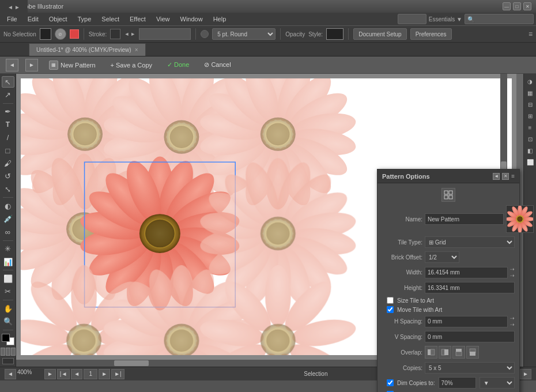  What do you see at coordinates (530, 93) in the screenshot?
I see `panel-gradient-icon: ▦` at bounding box center [530, 93].